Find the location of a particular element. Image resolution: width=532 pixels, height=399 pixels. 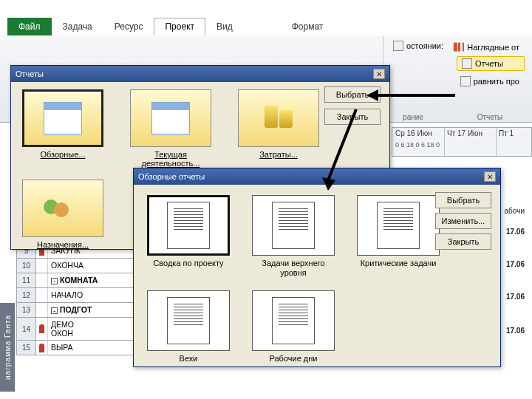

bar-chart-icon is located at coordinates (459, 47).